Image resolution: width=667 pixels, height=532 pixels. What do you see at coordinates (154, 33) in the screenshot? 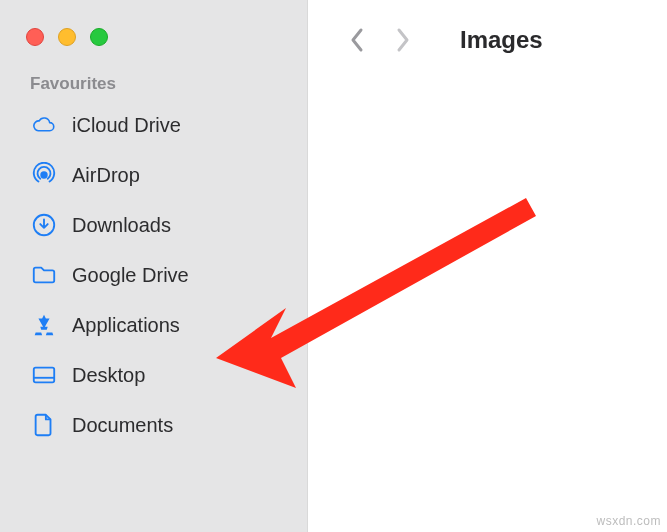
I see `window-traffic-lights` at bounding box center [154, 33].